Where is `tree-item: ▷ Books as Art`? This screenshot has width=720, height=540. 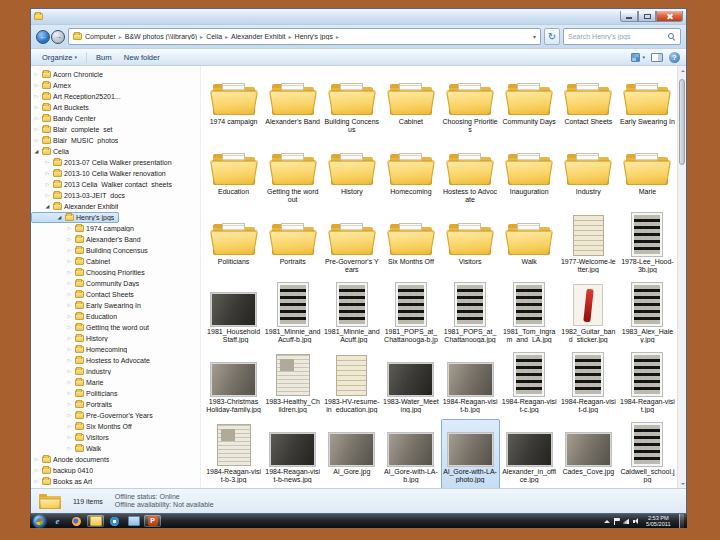 tree-item: ▷ Books as Art is located at coordinates (64, 482).